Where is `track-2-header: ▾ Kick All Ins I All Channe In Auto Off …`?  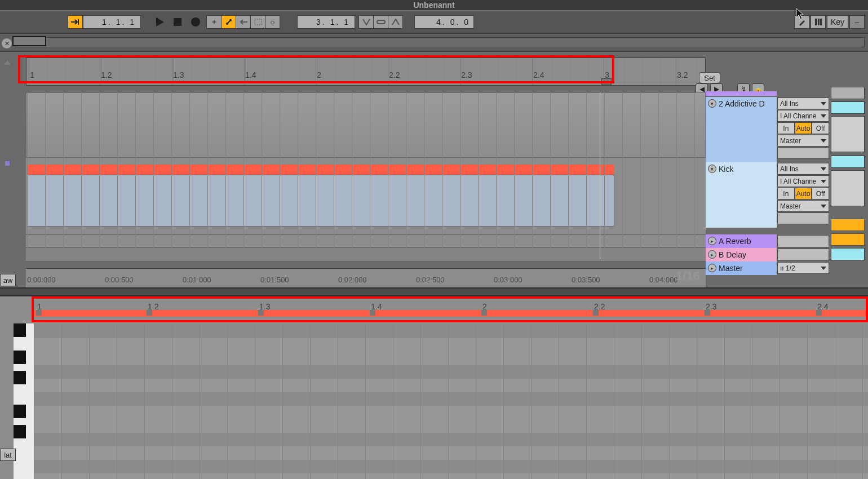
track-2-header: ▾ Kick All Ins I All Channe In Auto Off … is located at coordinates (768, 195).